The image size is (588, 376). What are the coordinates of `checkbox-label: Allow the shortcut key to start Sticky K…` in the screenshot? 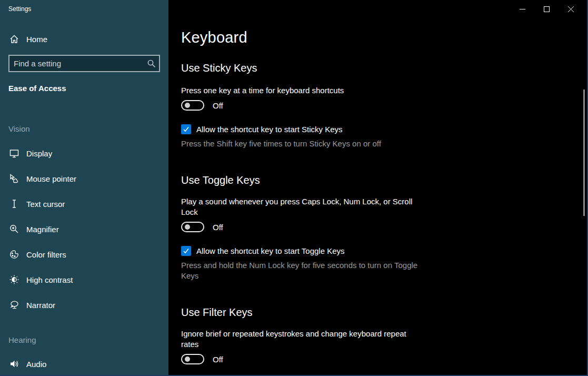 It's located at (270, 130).